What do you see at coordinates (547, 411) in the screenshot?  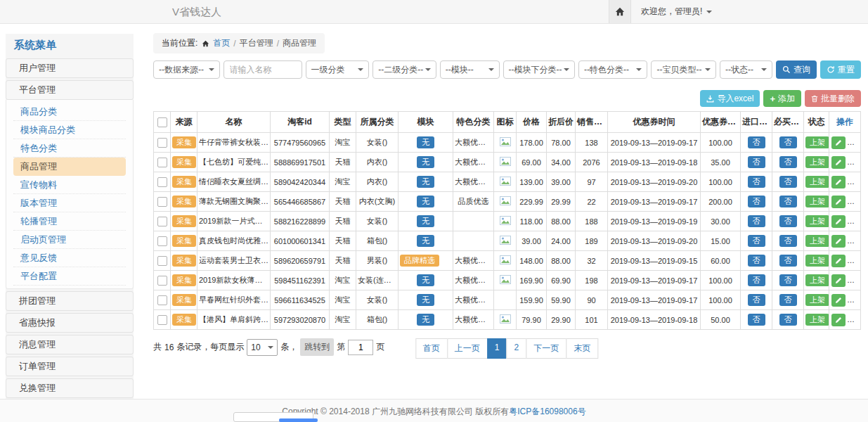 I see `icp-link: 粤ICP备16098006号` at bounding box center [547, 411].